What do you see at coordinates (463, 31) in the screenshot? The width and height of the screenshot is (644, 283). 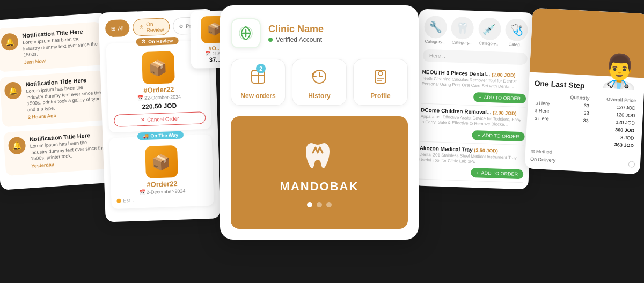 I see `category-item-2: 🦷 Category...` at bounding box center [463, 31].